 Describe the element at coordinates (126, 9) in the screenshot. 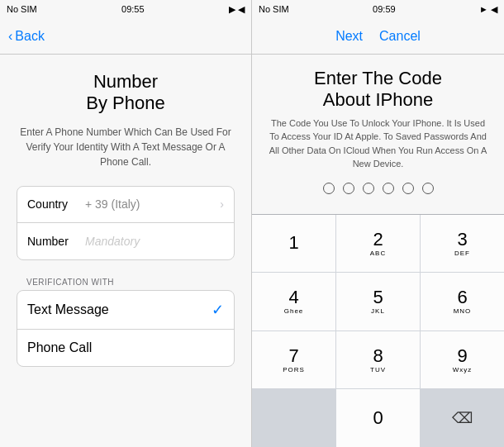

I see `left-status-bar: No SIM 09:55 ▶ ◀` at that location.